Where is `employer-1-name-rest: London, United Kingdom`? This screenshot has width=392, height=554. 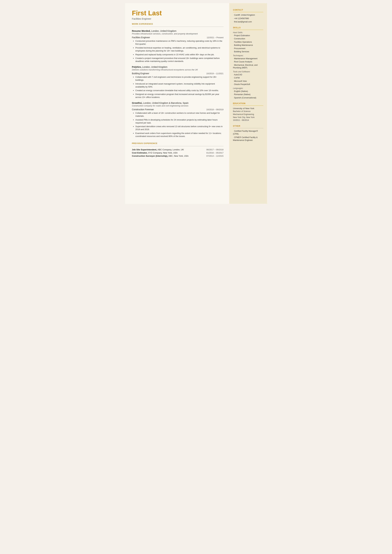
employer-1-name-rest: London, United Kingdom is located at coordinates (164, 31).